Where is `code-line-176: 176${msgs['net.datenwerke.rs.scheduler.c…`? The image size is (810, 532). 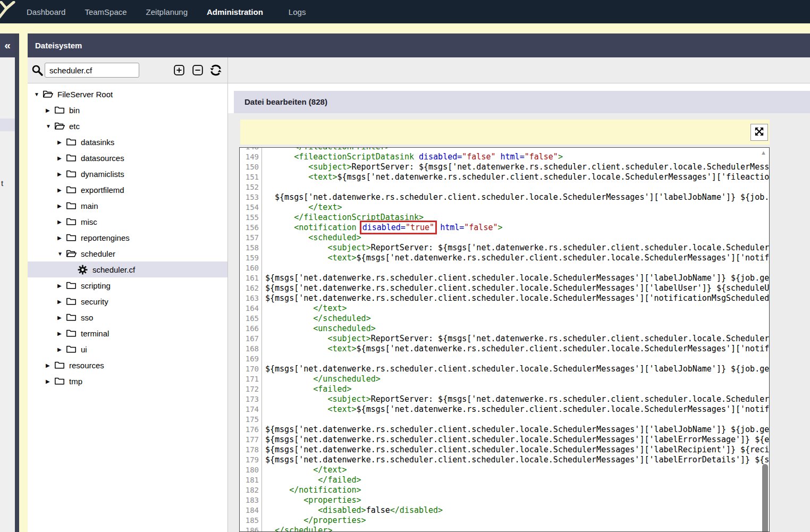 code-line-176: 176${msgs['net.datenwerke.rs.scheduler.c… is located at coordinates (504, 429).